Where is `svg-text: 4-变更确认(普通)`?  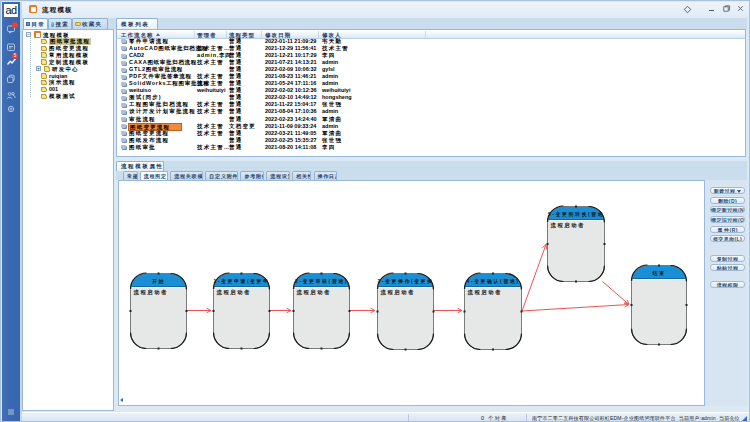
svg-text: 4-变更确认(普通) is located at coordinates (494, 282).